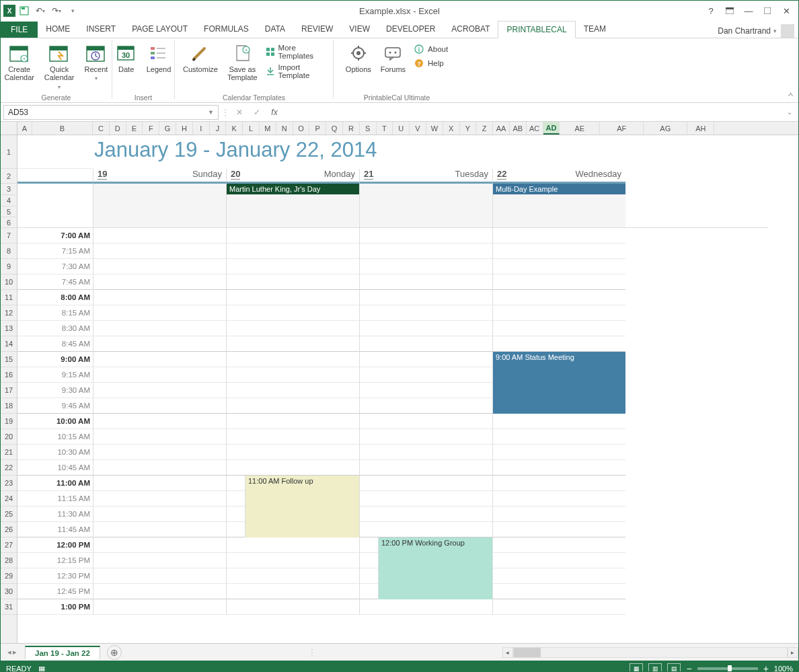  Describe the element at coordinates (452, 128) in the screenshot. I see `column-header-X: X` at that location.